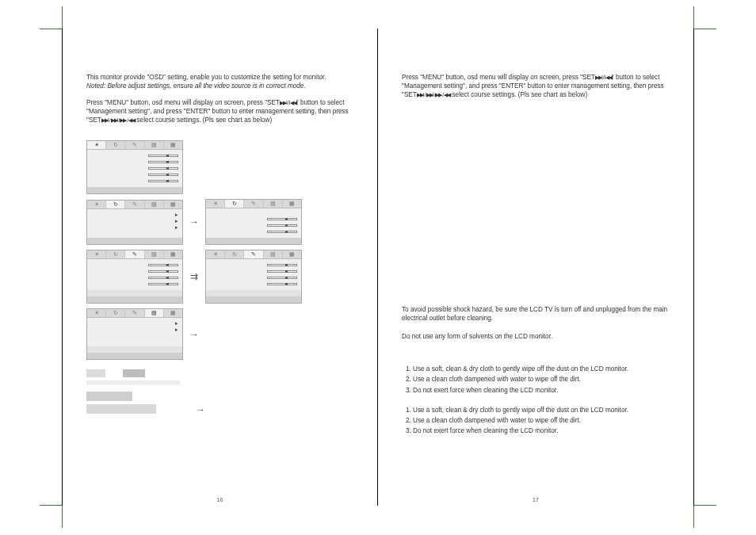 This screenshot has width=756, height=535. What do you see at coordinates (254, 222) in the screenshot?
I see `osd-panel-2b: ☀ ↻ ✎ ▧ ▦` at bounding box center [254, 222].